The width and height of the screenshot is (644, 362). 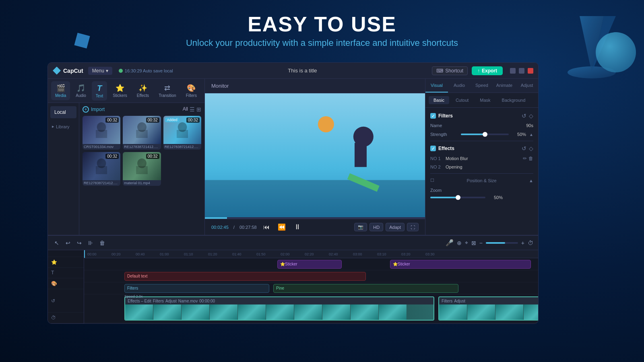 What do you see at coordinates (522, 71) in the screenshot?
I see `maximize-button` at bounding box center [522, 71].